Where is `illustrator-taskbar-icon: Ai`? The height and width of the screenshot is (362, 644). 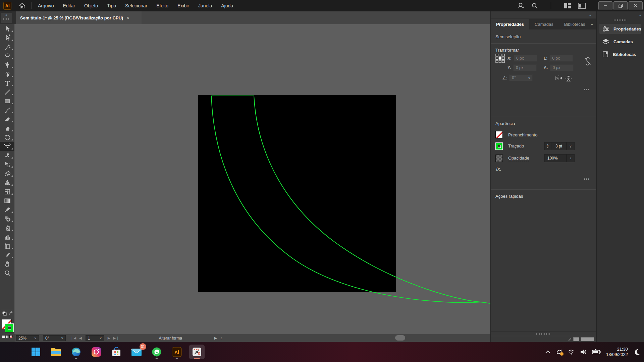 illustrator-taskbar-icon: Ai is located at coordinates (177, 352).